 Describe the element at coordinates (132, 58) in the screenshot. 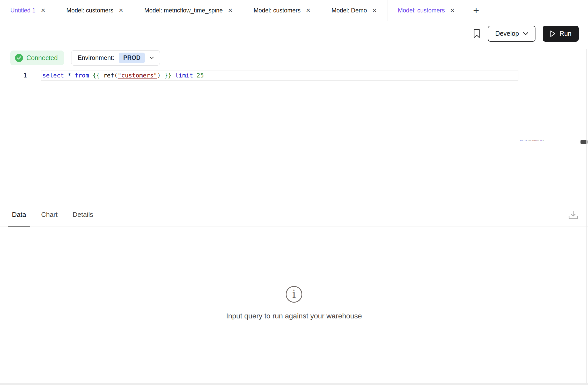

I see `environment-value-pill: PROD` at that location.